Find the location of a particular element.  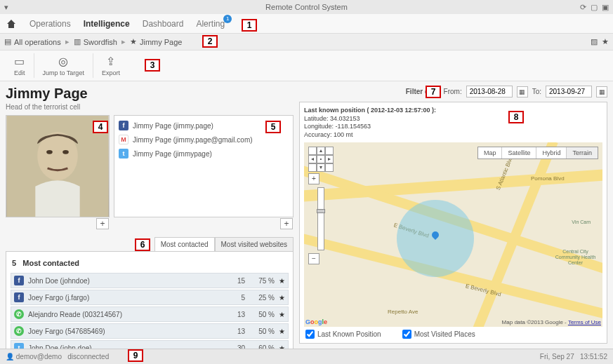

callout-4: 4 is located at coordinates (100, 127).